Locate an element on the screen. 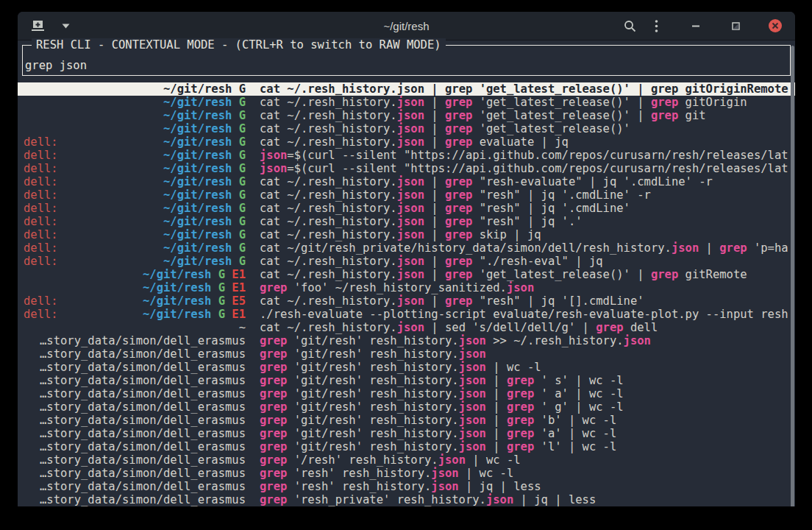 The width and height of the screenshot is (812, 530). row-command: cat ~/.resh_history.json | grep "resh-ev… is located at coordinates (521, 182).